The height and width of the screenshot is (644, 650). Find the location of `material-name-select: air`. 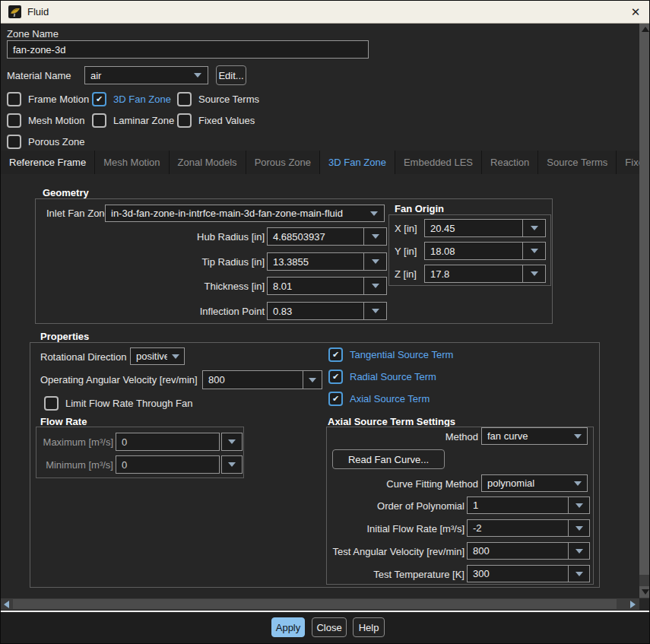

material-name-select: air is located at coordinates (146, 75).